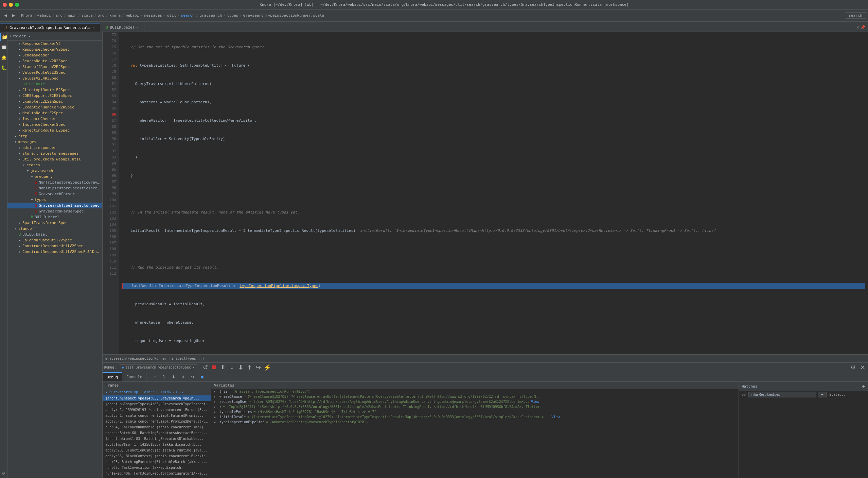  Describe the element at coordinates (55, 113) in the screenshot. I see `tree-item: ▸HealthRoute.E2Spec` at that location.